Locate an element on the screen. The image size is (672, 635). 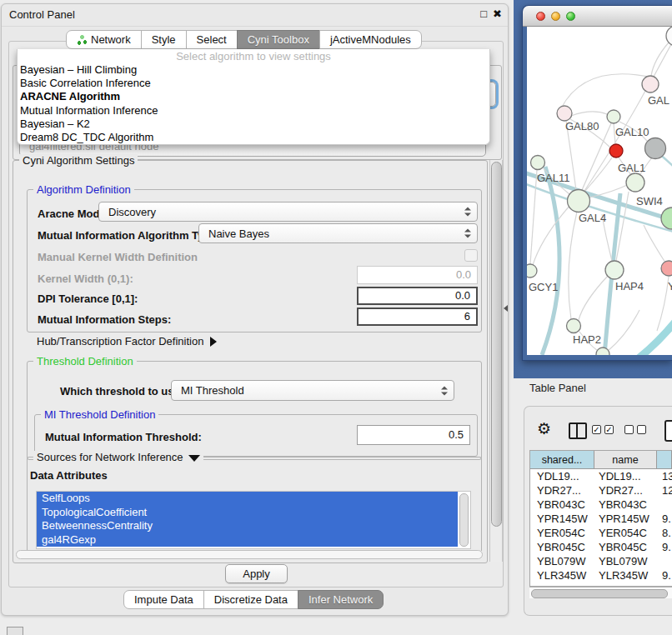
table-hscrollbar-thumb is located at coordinates (599, 593).